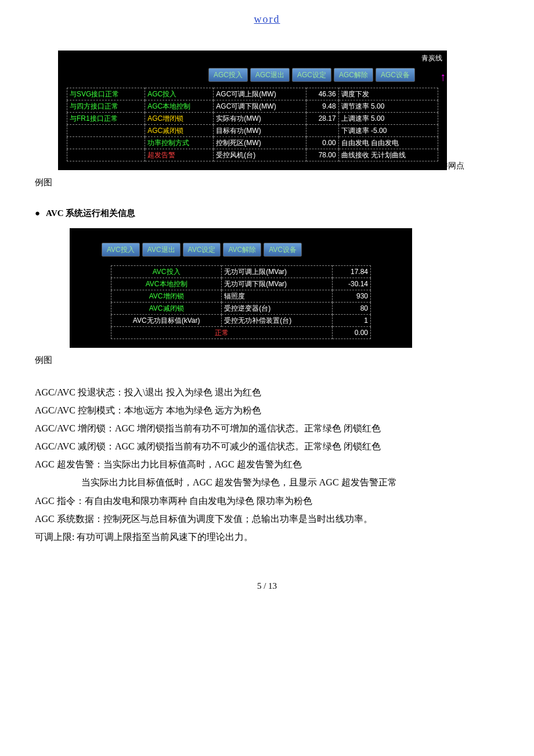  Describe the element at coordinates (443, 77) in the screenshot. I see `arrow-up-icon: ↑` at that location.